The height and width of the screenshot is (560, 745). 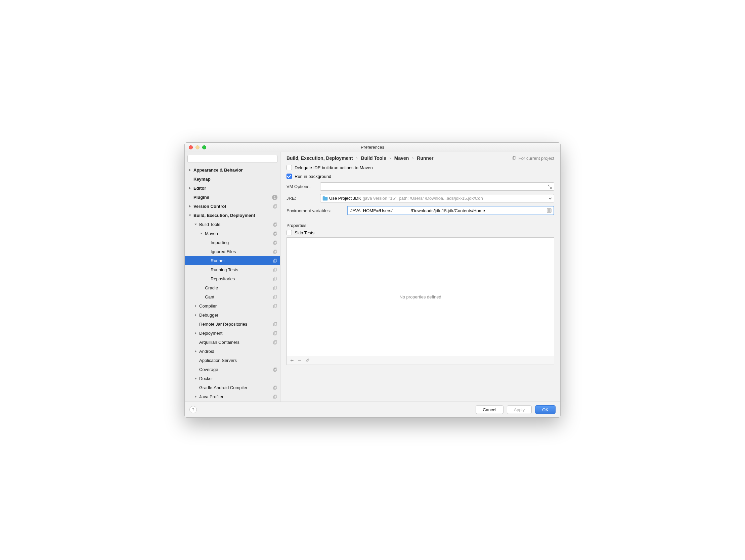 I want to click on sidebar-item-keymap: Keymap, so click(x=232, y=179).